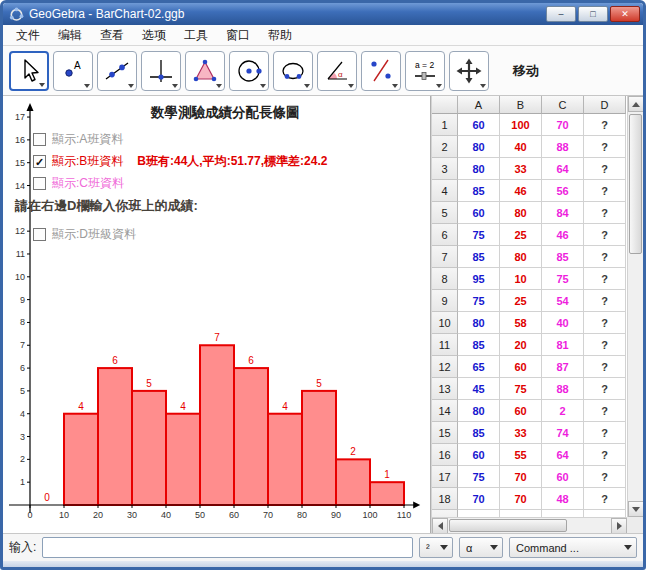 This screenshot has width=646, height=570. I want to click on scroll-down-button, so click(636, 509).